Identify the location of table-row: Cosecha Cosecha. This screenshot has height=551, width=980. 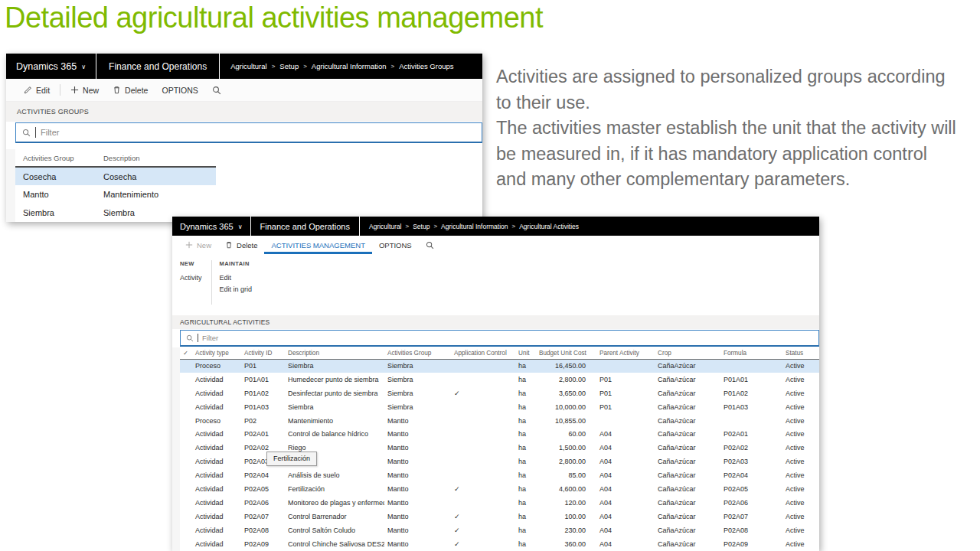
(116, 176).